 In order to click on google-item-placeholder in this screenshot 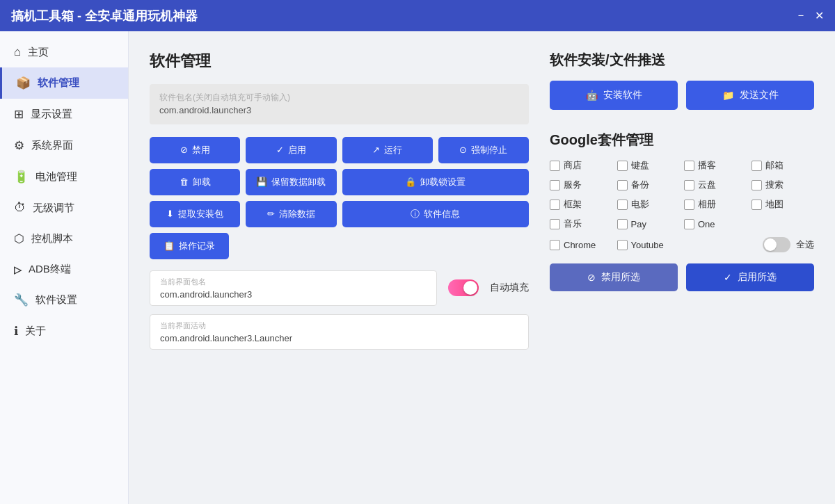, I will do `click(784, 224)`.